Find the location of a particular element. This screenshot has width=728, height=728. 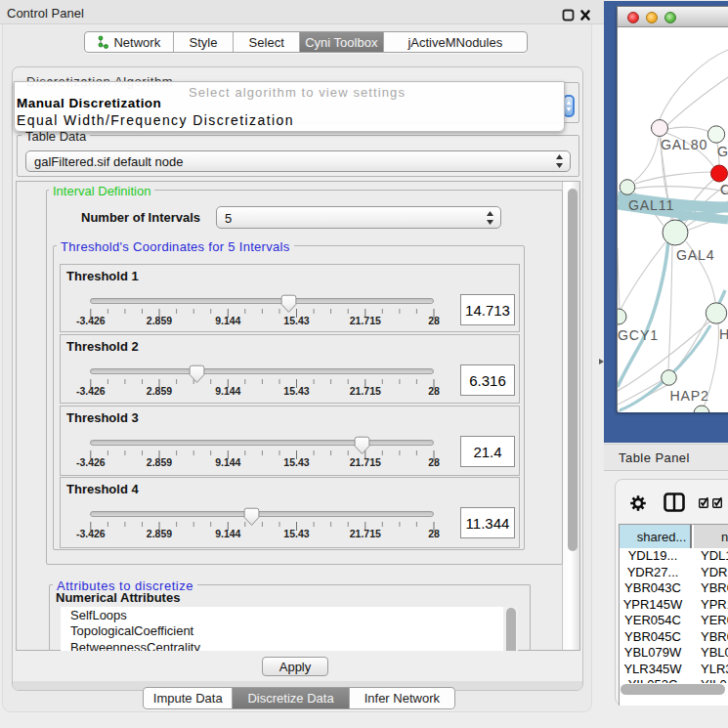

svg-text: C is located at coordinates (724, 190).